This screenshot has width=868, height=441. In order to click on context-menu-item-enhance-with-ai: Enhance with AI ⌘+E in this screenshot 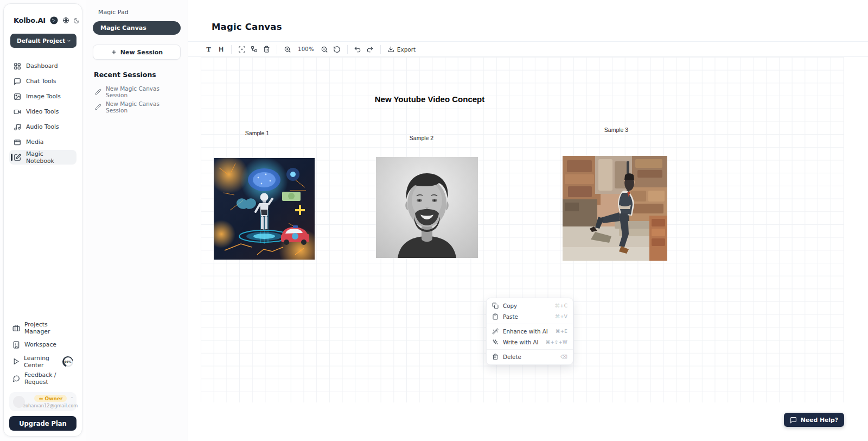, I will do `click(529, 331)`.